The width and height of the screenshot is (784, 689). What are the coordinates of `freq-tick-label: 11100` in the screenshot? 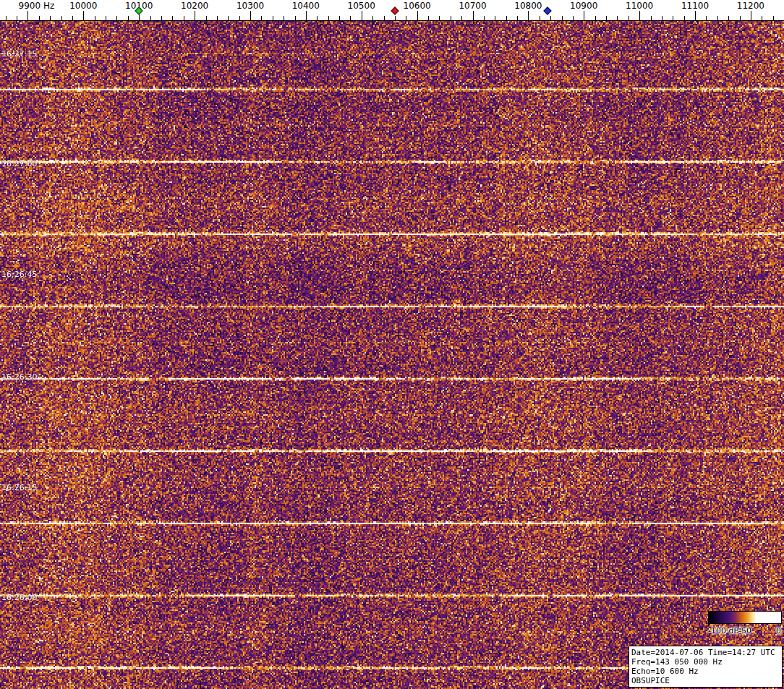 It's located at (695, 6).